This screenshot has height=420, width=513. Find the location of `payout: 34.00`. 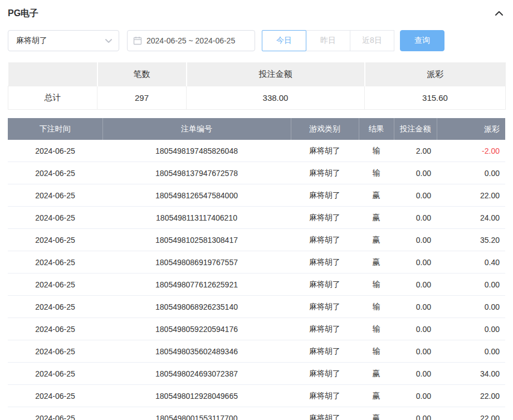

payout: 34.00 is located at coordinates (471, 374).